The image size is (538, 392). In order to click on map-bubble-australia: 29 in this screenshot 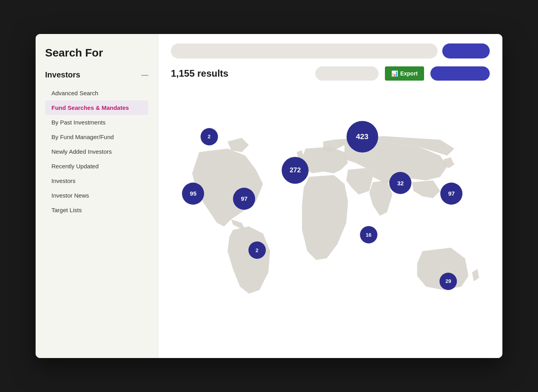, I will do `click(448, 281)`.